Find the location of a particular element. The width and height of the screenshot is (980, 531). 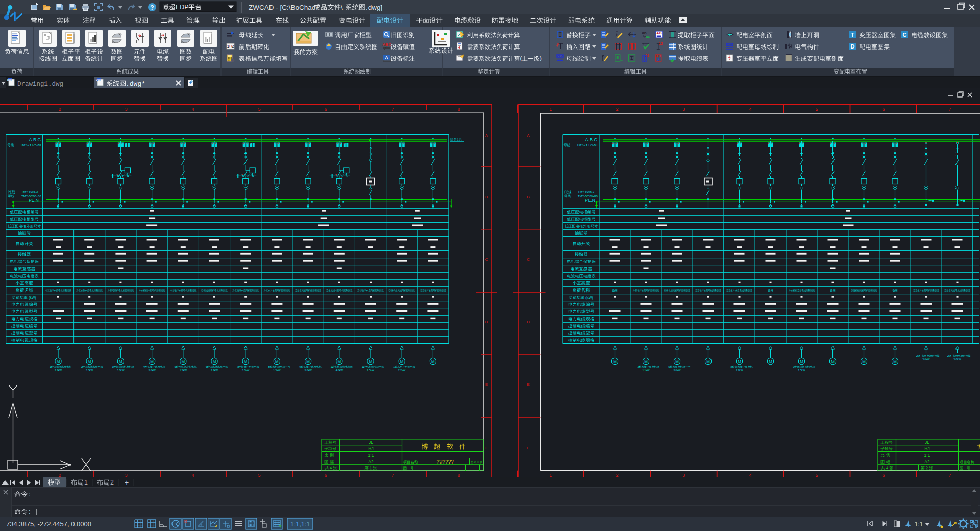

svg-text: ABC is located at coordinates (387, 45).